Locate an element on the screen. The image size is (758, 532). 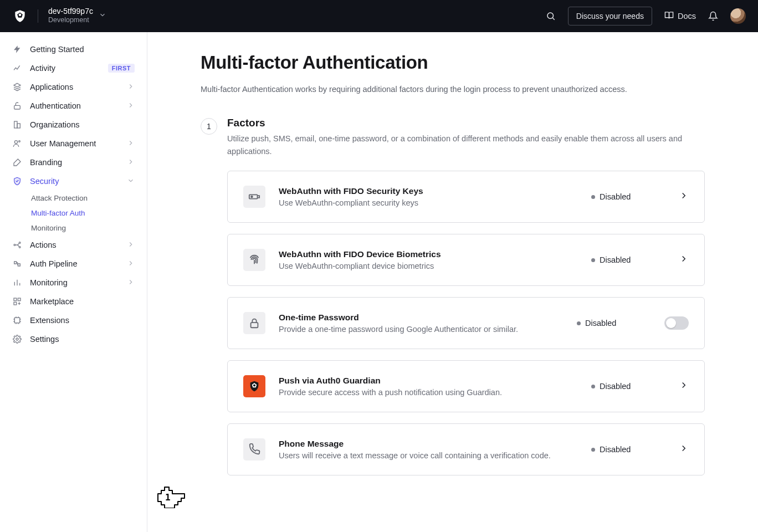
discuss-button-label: Discuss your needs is located at coordinates (610, 16).